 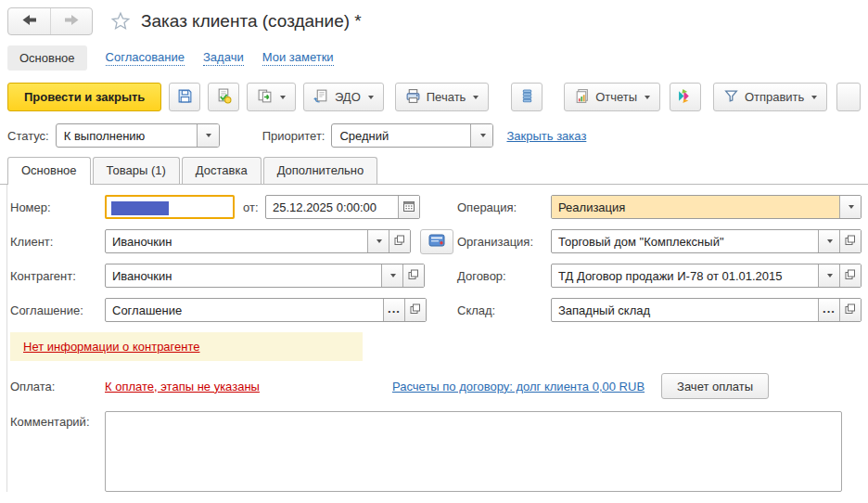 I want to click on agreement-open-button, so click(x=415, y=310).